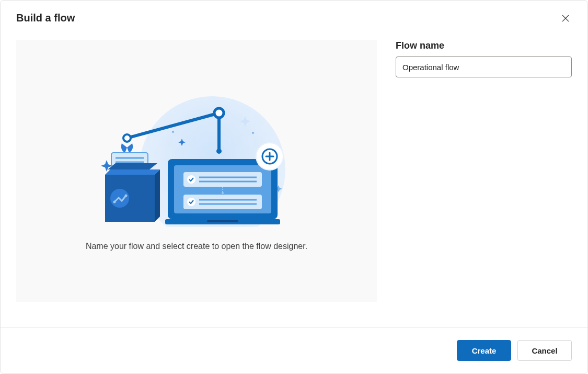  Describe the element at coordinates (545, 350) in the screenshot. I see `cancel-button: Cancel` at that location.